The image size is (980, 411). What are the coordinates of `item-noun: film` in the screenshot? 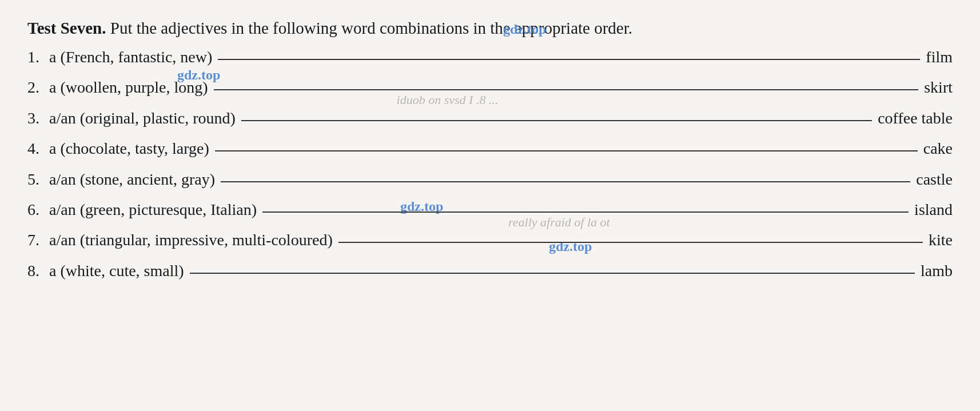 It's located at (939, 57).